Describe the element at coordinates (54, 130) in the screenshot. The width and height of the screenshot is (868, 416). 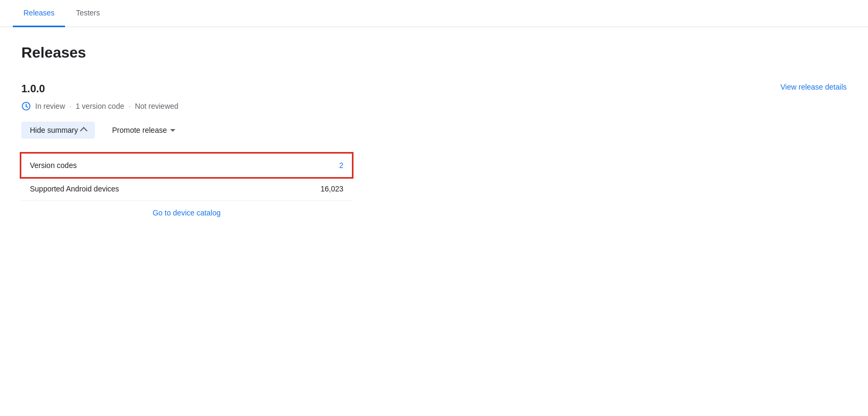
I see `hide-summary-label: Hide summary` at that location.